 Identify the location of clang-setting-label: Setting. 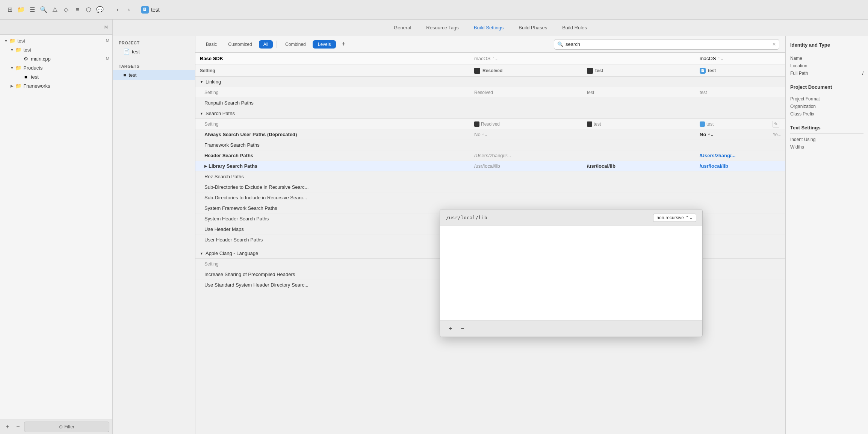
(333, 264).